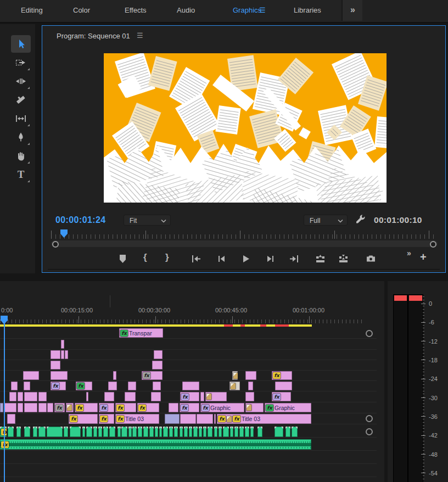 The height and width of the screenshot is (482, 448). Describe the element at coordinates (360, 220) in the screenshot. I see `settings-wrench-icon` at that location.